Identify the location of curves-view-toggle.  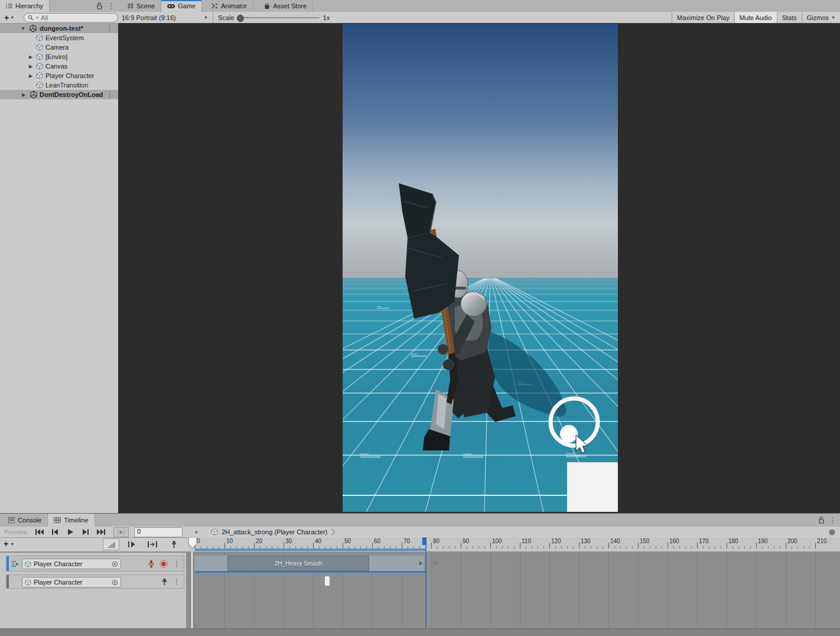
(111, 544).